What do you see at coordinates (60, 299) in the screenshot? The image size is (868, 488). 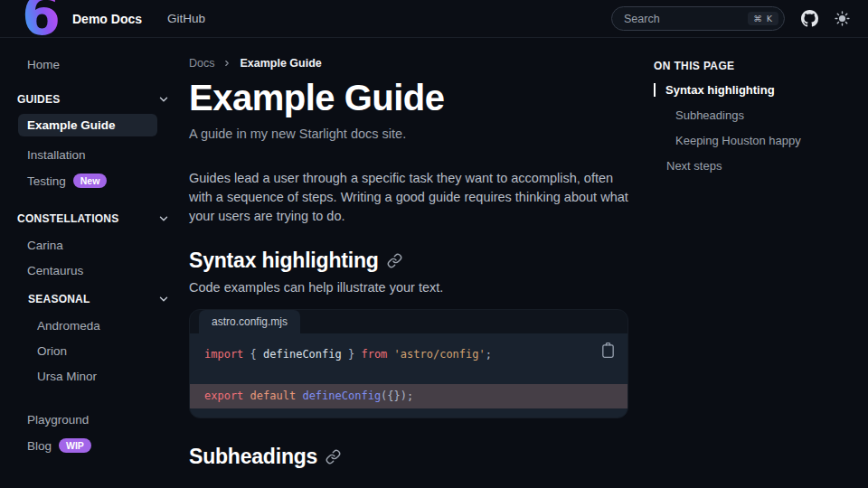 I see `sidebar-group-seasonal-label: SEASONAL` at bounding box center [60, 299].